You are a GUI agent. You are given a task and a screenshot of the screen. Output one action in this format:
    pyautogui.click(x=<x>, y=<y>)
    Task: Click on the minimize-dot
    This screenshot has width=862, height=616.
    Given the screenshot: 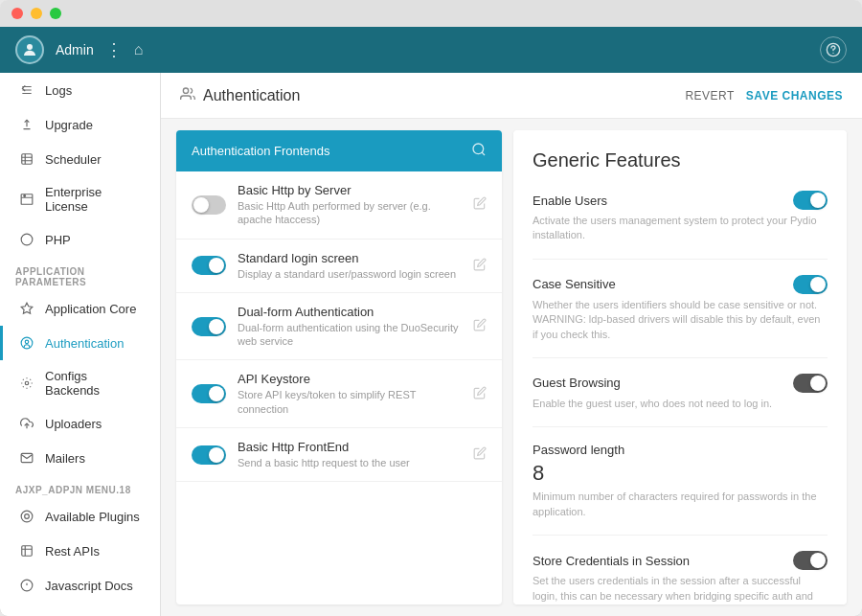 What is the action you would take?
    pyautogui.click(x=36, y=13)
    